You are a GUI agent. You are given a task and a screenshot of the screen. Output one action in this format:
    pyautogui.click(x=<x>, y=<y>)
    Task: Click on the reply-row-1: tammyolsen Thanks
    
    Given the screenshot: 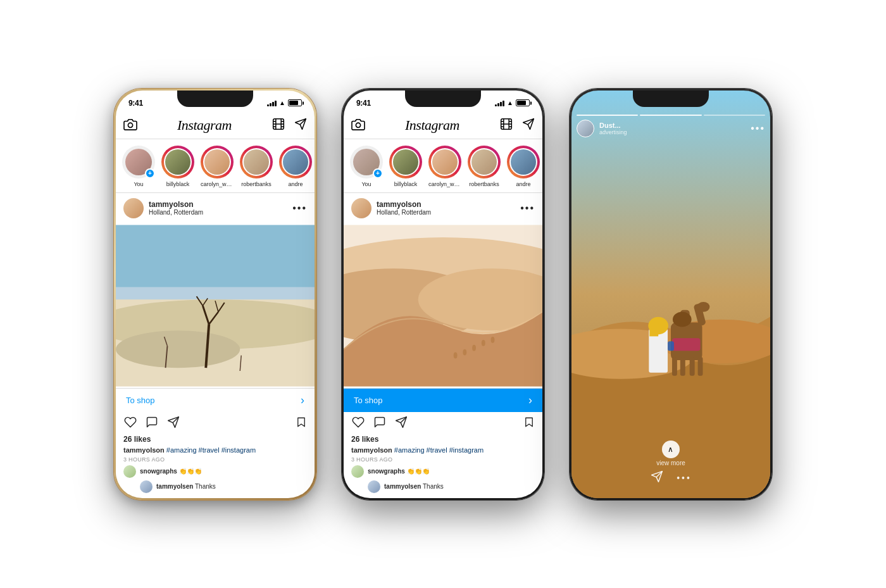 What is the action you would take?
    pyautogui.click(x=215, y=487)
    